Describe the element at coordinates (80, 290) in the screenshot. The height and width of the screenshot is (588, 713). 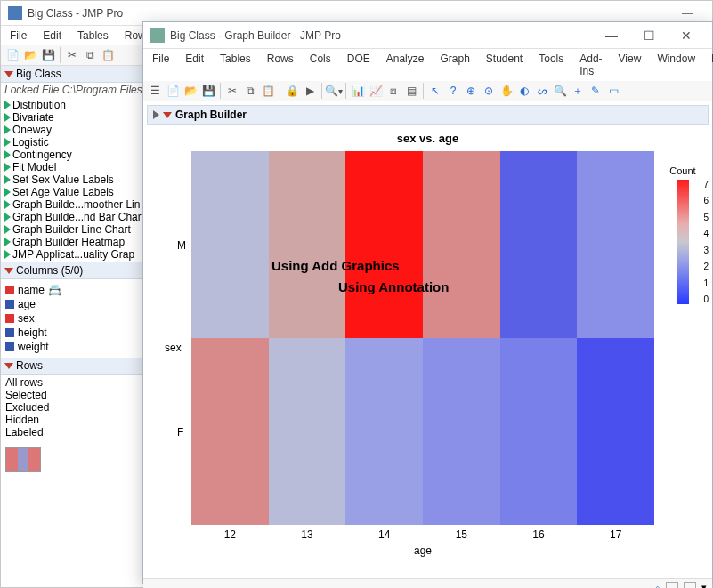
I see `column-item: name📇` at that location.